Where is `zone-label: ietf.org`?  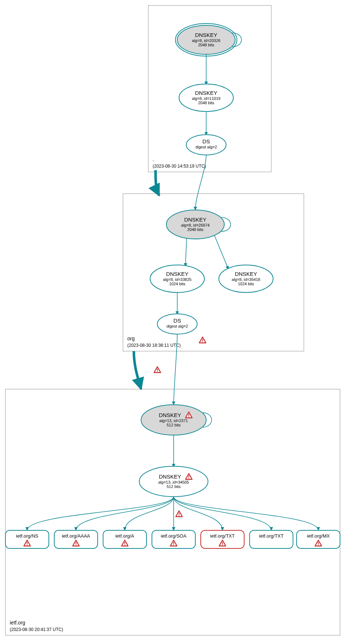 zone-label: ietf.org is located at coordinates (17, 623).